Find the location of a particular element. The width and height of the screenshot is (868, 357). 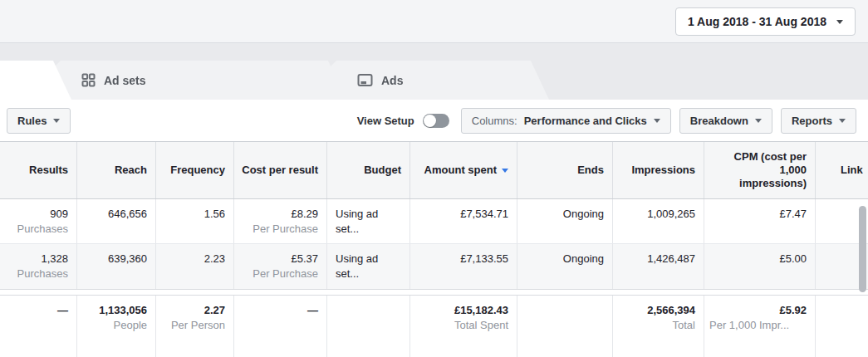

date-range-button: 1 Aug 2018 - 31 Aug 2018 is located at coordinates (766, 22).